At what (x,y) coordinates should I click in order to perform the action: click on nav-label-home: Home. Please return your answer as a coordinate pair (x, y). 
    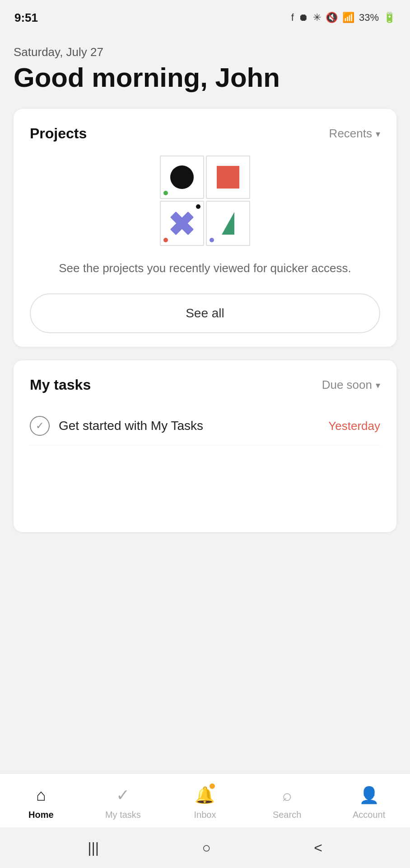
    Looking at the image, I should click on (41, 815).